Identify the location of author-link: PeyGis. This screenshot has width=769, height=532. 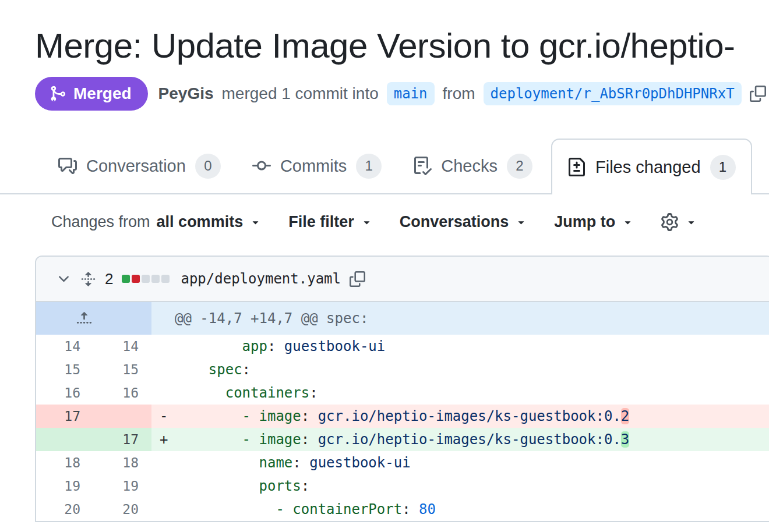
(186, 94).